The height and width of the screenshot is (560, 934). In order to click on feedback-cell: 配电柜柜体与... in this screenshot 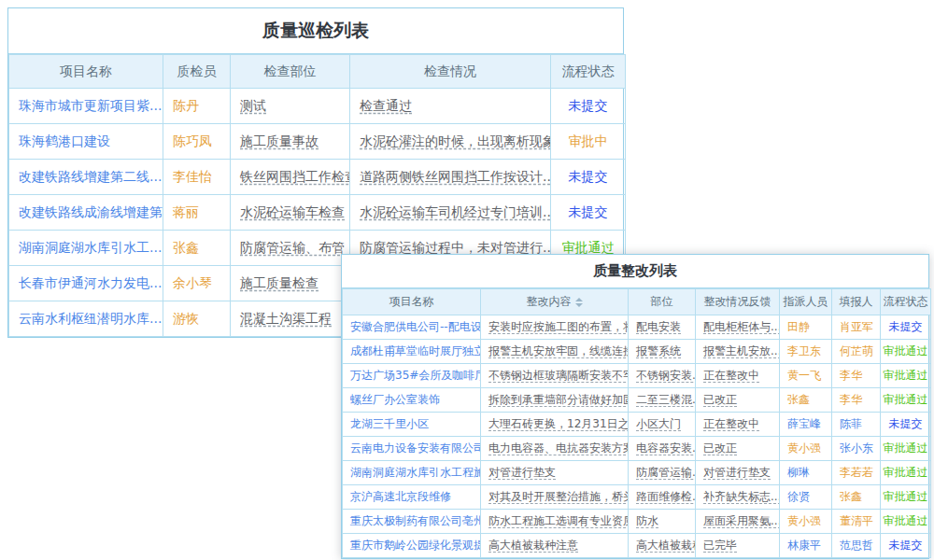, I will do `click(738, 328)`.